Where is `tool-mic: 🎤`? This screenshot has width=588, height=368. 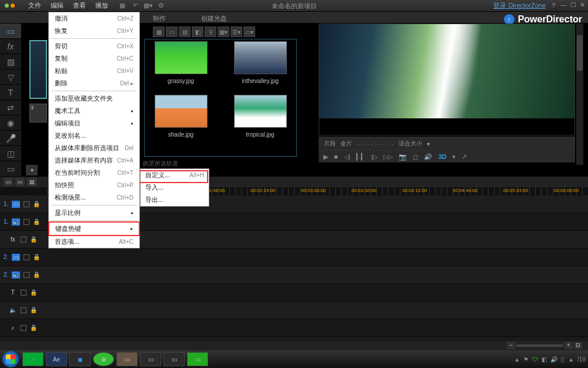 tool-mic: 🎤 is located at coordinates (11, 138).